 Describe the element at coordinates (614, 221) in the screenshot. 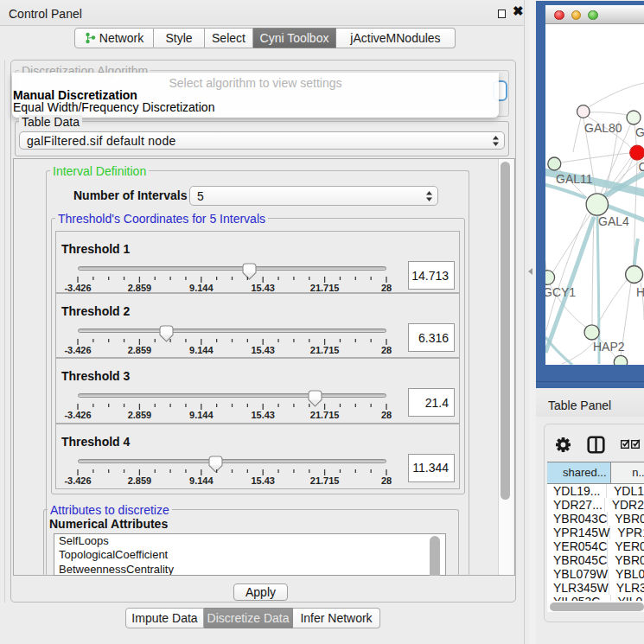

I see `svg-text: GAL4` at that location.